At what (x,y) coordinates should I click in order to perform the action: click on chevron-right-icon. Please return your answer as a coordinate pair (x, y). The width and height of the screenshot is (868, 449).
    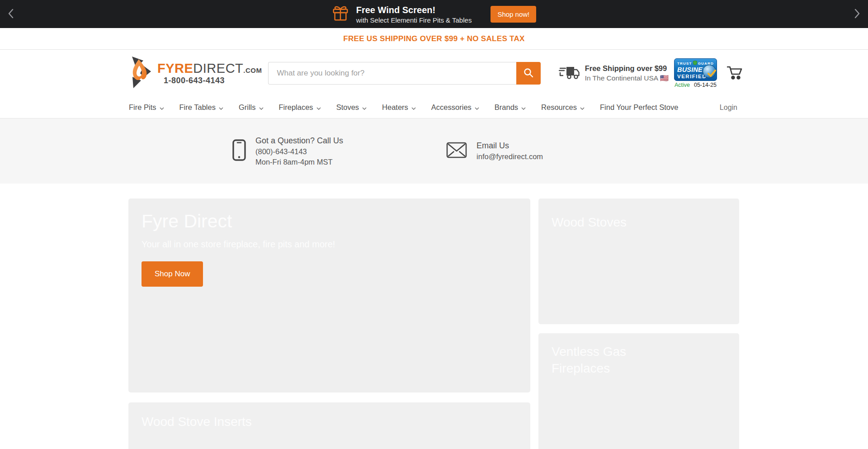
    Looking at the image, I should click on (857, 14).